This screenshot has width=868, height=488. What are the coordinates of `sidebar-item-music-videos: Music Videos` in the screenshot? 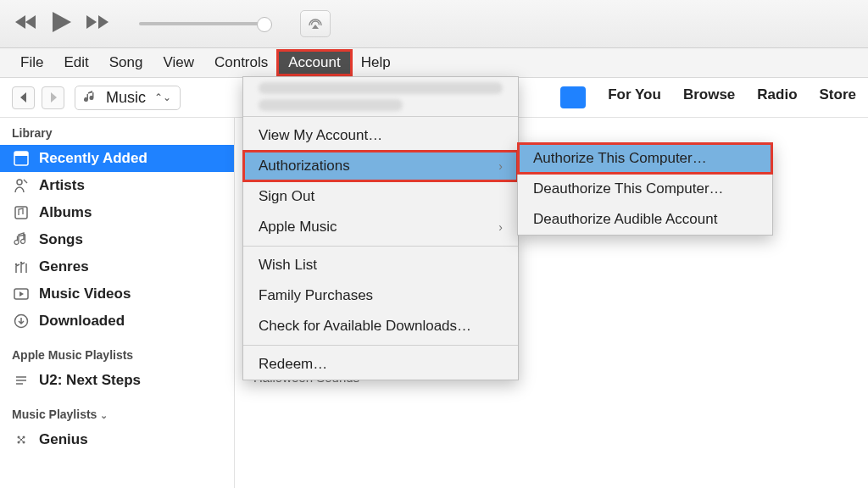 It's located at (117, 294).